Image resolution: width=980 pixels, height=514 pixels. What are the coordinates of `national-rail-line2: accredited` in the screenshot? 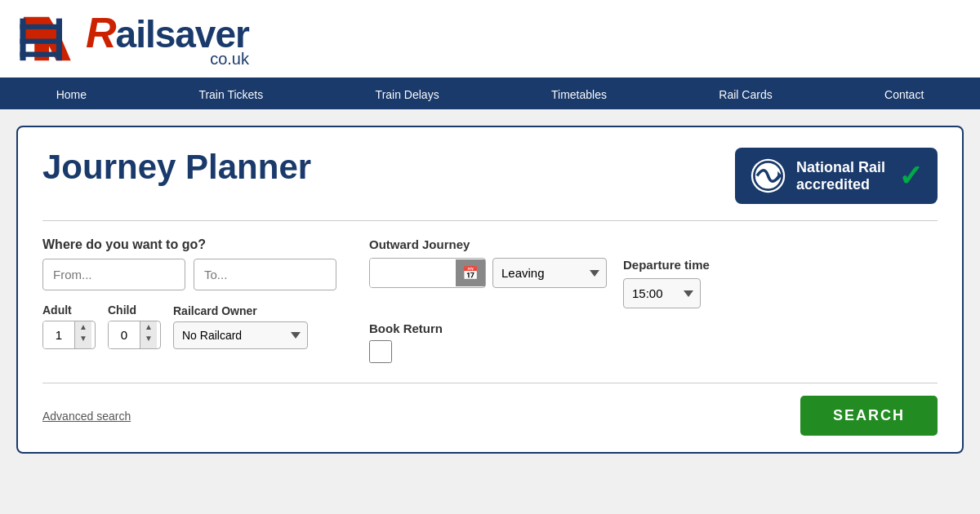 It's located at (841, 184).